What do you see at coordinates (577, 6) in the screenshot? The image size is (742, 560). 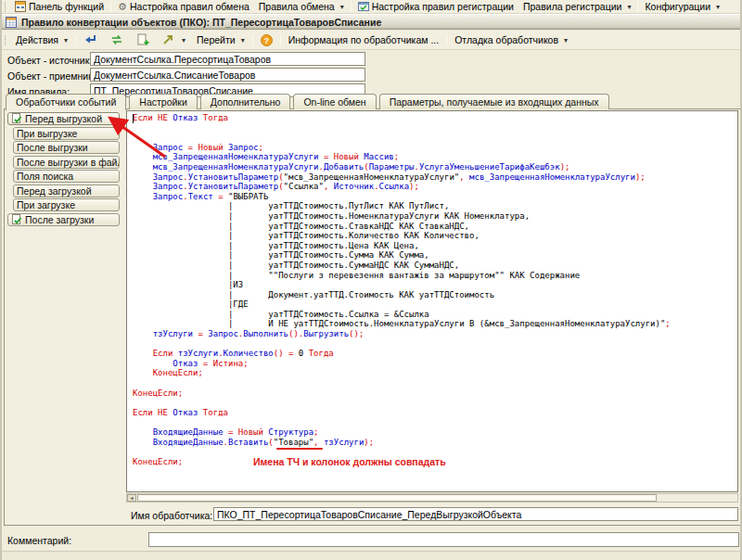 I see `registration-rules-menu: Правила регистрации` at bounding box center [577, 6].